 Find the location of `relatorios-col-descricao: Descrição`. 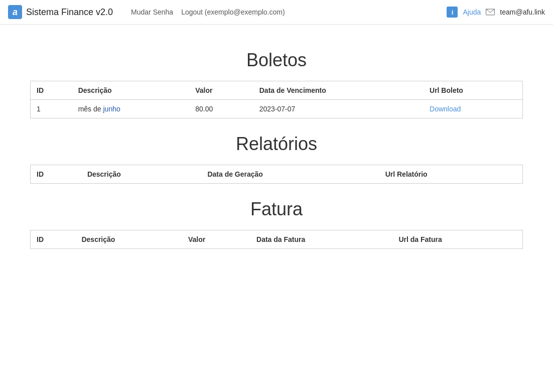

relatorios-col-descricao: Descrição is located at coordinates (142, 175).